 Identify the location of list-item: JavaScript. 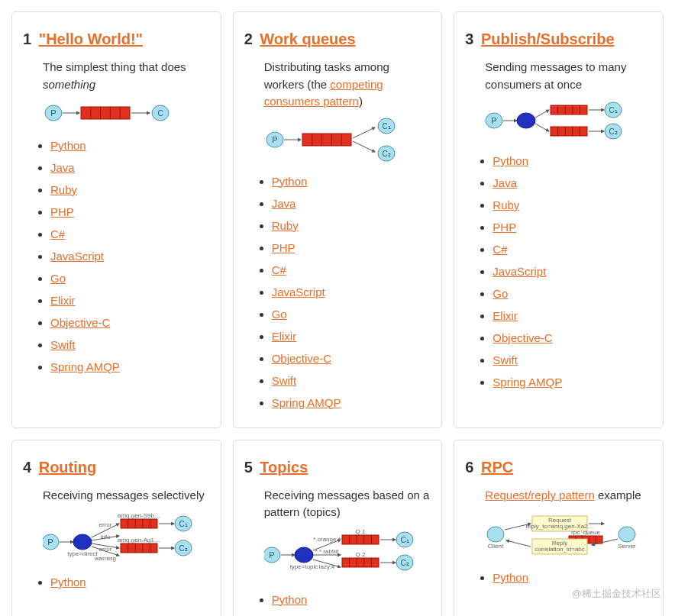
(130, 256).